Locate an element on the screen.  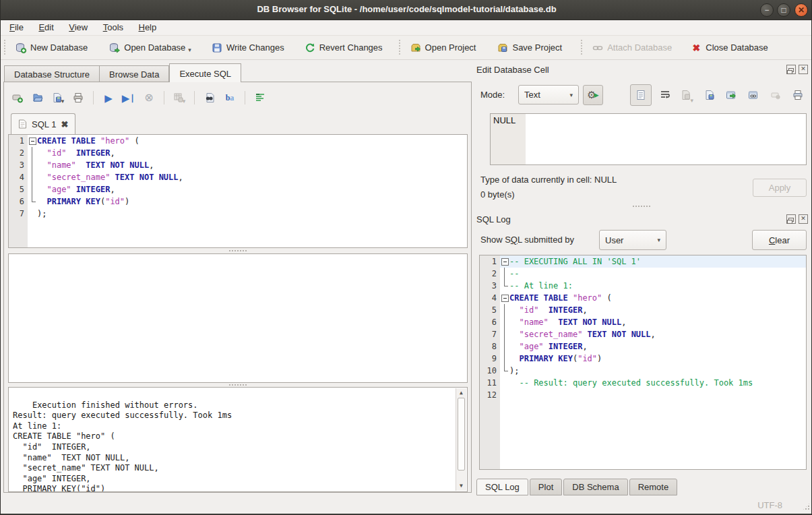
clear-log-button: Clear is located at coordinates (779, 240).